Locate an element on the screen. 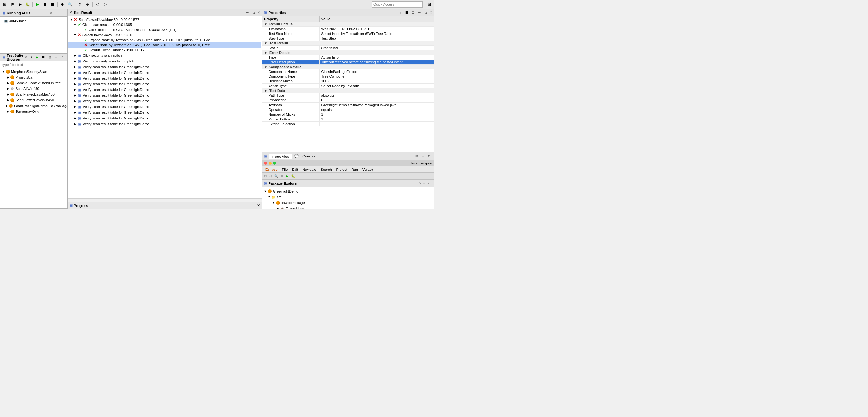 The width and height of the screenshot is (868, 417). toolbar-debug-btn: 🐛 is located at coordinates (28, 5).